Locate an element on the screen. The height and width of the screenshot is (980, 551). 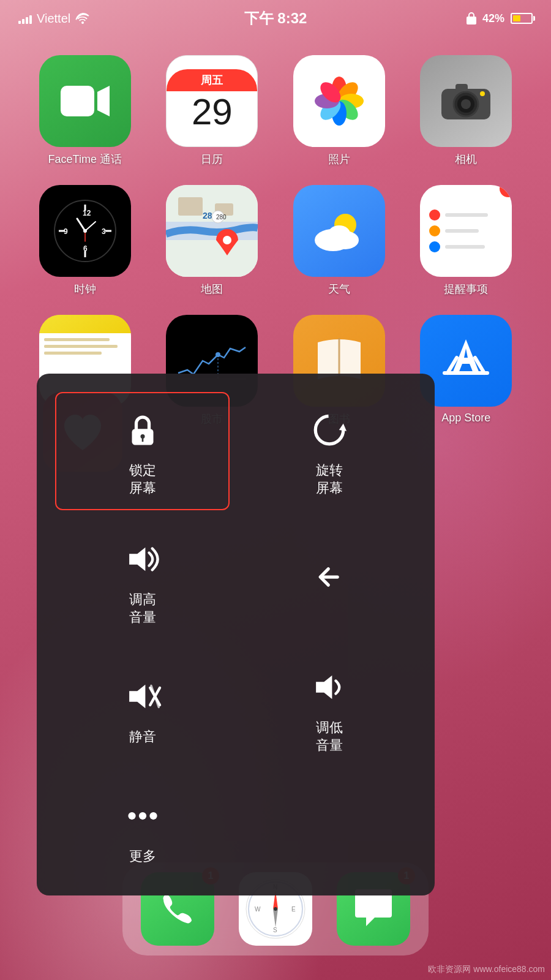
battery-percent: 42% is located at coordinates (493, 18).